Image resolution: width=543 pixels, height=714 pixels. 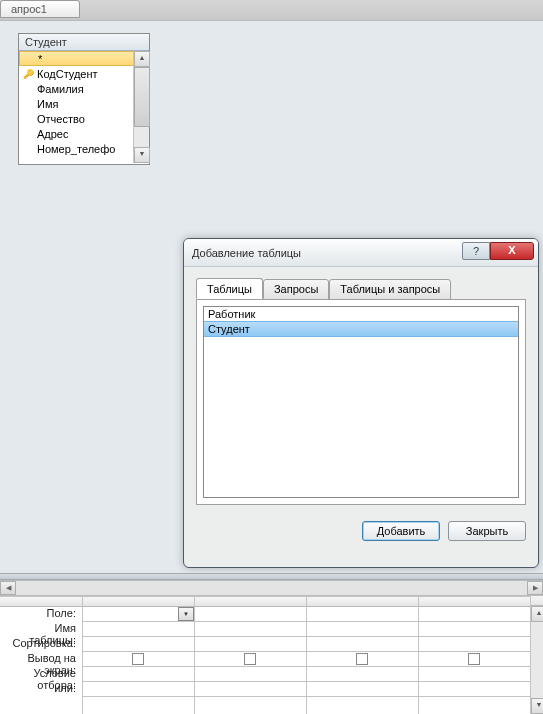 What do you see at coordinates (296, 290) in the screenshot?
I see `dialog-tab: Запросы` at bounding box center [296, 290].